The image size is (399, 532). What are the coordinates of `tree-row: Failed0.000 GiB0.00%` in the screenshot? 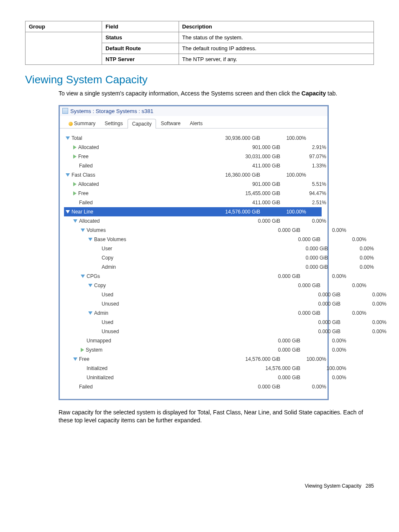 It's located at (193, 387).